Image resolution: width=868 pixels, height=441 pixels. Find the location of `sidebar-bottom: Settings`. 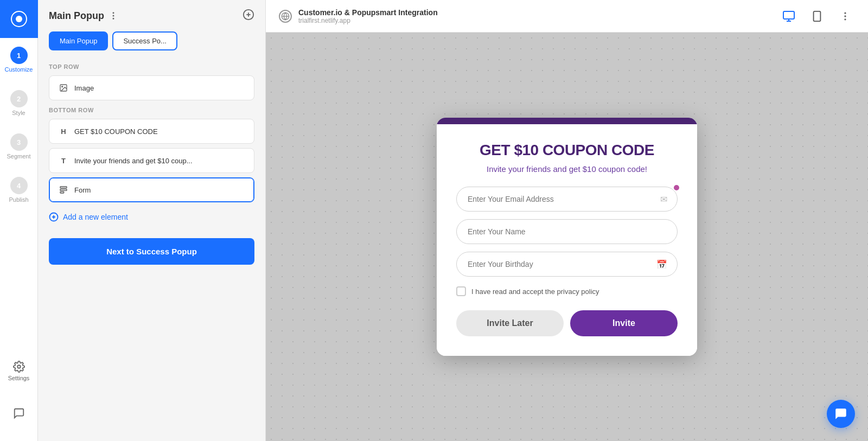

sidebar-bottom: Settings is located at coordinates (19, 397).